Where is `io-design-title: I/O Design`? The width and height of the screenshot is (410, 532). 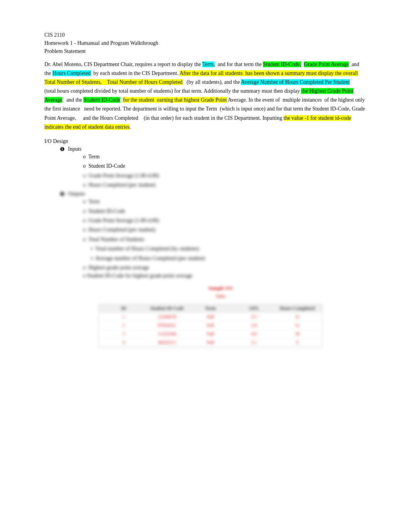 io-design-title: I/O Design is located at coordinates (205, 141).